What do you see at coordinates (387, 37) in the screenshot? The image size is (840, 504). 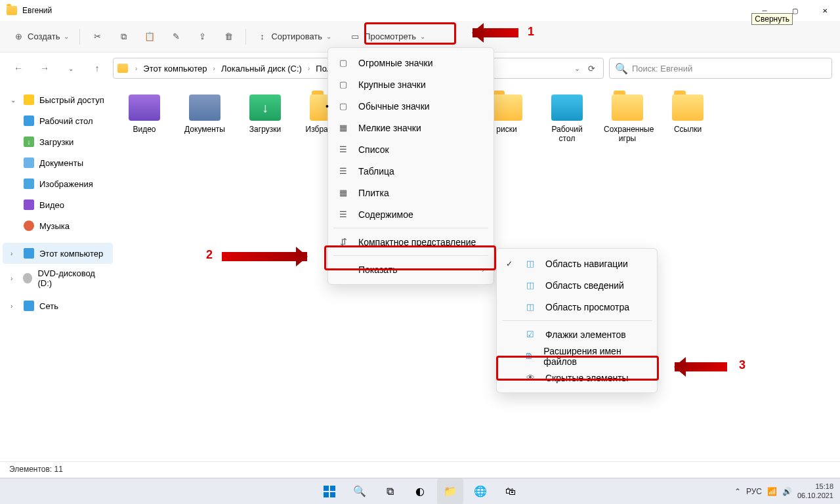 I see `view-button: ▭ Просмотреть ⌄` at bounding box center [387, 37].